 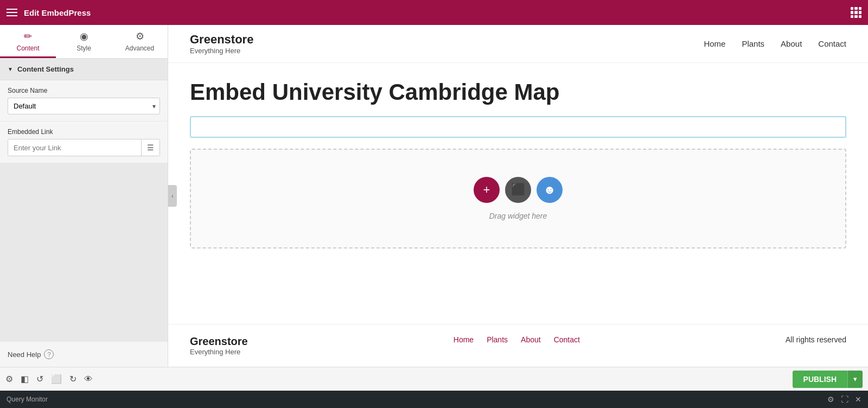 What do you see at coordinates (820, 379) in the screenshot?
I see `publish-button: PUBLISH` at bounding box center [820, 379].